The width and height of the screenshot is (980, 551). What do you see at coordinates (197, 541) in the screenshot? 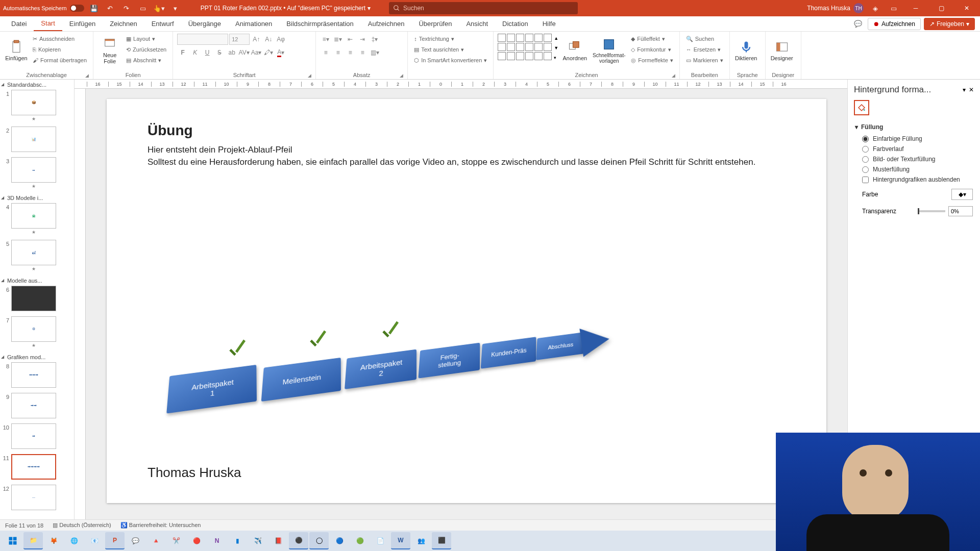
I see `taskbar-app-icon: 🔴` at bounding box center [197, 541].